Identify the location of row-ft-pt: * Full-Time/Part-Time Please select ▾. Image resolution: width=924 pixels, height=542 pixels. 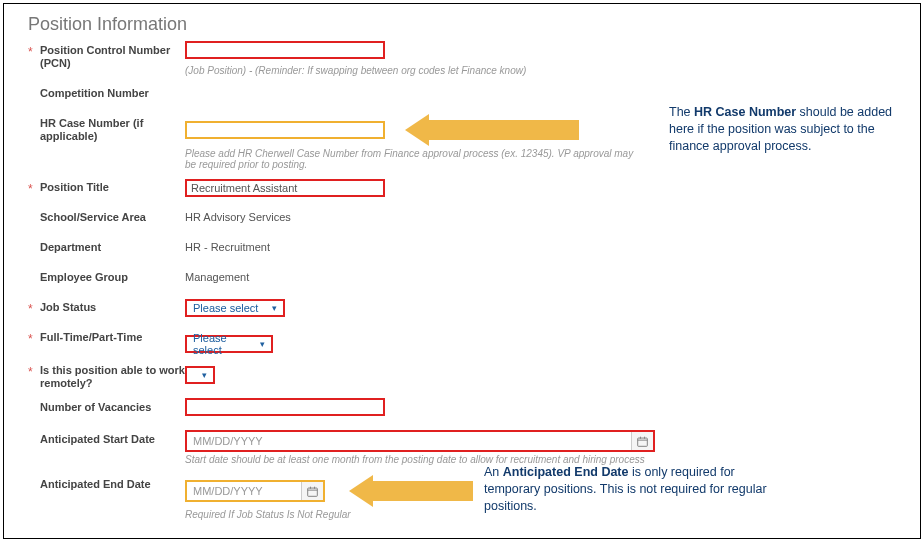
(462, 340).